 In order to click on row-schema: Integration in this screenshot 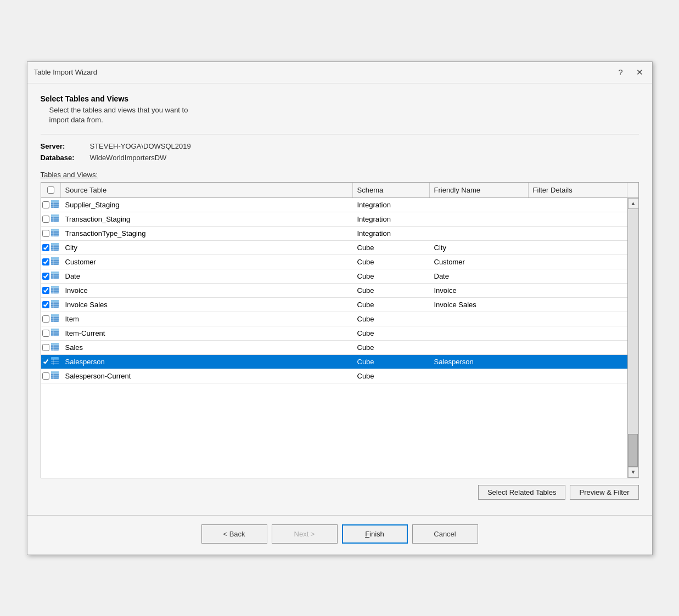, I will do `click(391, 219)`.